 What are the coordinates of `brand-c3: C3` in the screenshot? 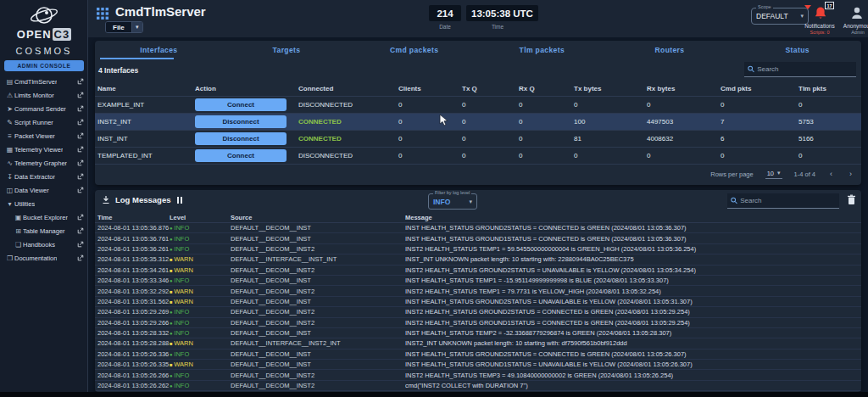 It's located at (63, 34).